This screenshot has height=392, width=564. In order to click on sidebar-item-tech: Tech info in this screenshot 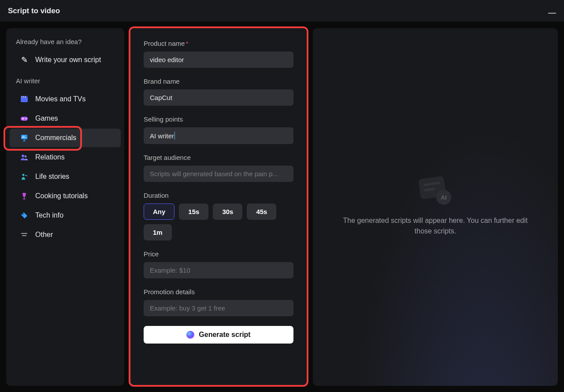, I will do `click(65, 215)`.